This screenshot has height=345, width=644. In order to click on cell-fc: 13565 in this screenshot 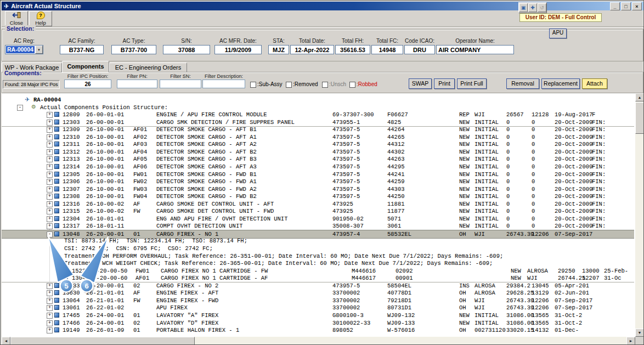, I will do `click(540, 315)`.